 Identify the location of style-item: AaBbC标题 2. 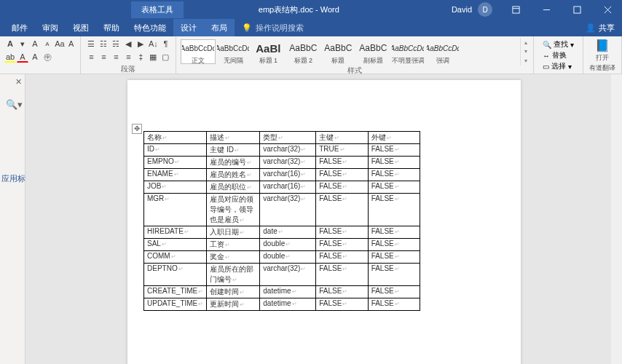
(303, 52).